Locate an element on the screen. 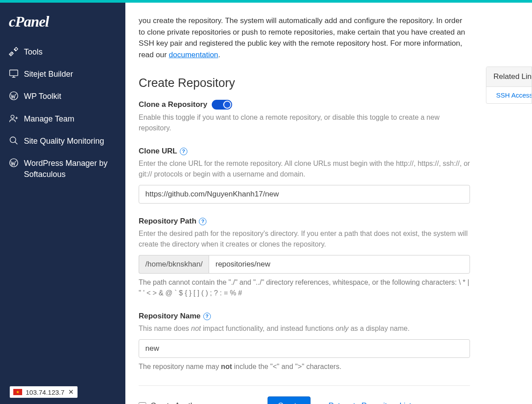 The image size is (532, 404). repo-path-label: Repository Path is located at coordinates (167, 221).